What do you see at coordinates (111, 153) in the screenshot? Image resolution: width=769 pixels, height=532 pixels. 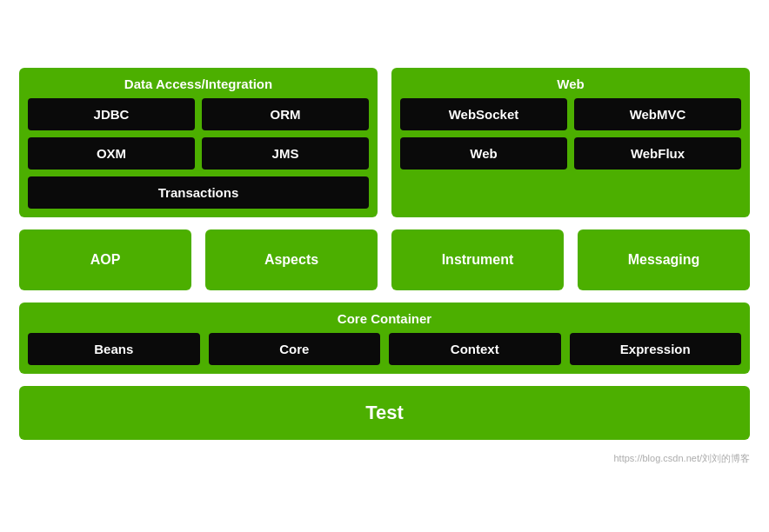 I see `item-oxm: OXM` at bounding box center [111, 153].